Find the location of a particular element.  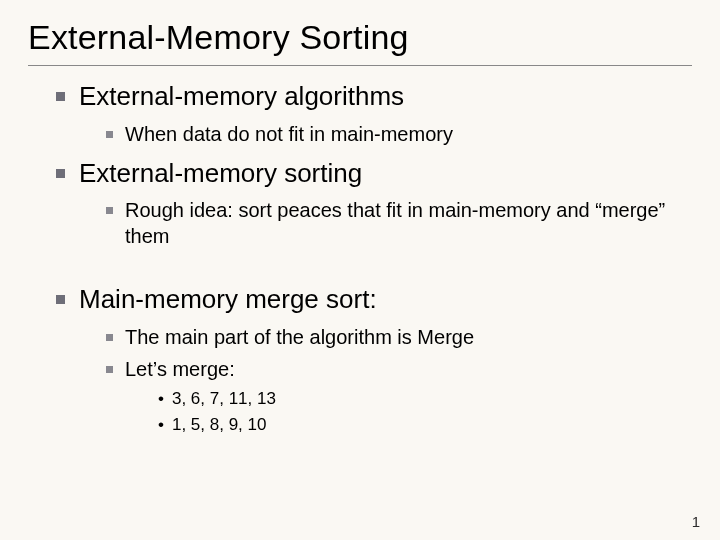

bullet-text: 3, 6, 7, 11, 13 is located at coordinates (224, 400).